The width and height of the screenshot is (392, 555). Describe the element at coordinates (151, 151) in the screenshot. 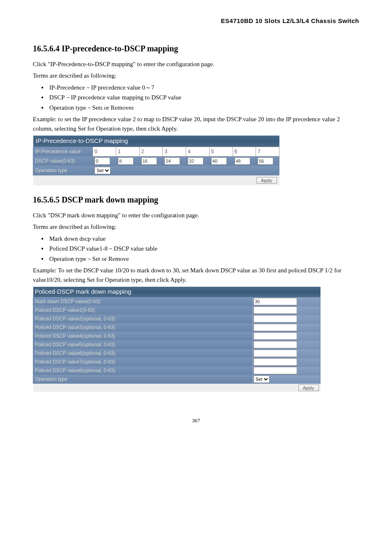

I see `precedence-value: 2` at that location.